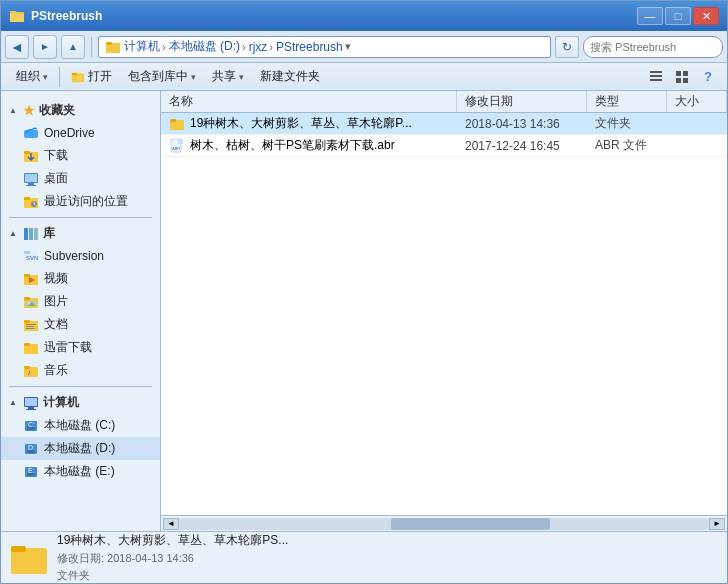  I want to click on new-folder-button: 新建文件夹, so click(290, 77).